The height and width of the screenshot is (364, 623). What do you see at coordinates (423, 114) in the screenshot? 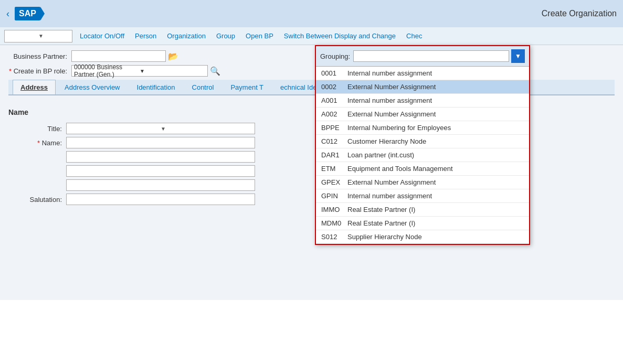
I see `grouping-item: A002 External Number Assignment` at bounding box center [423, 114].